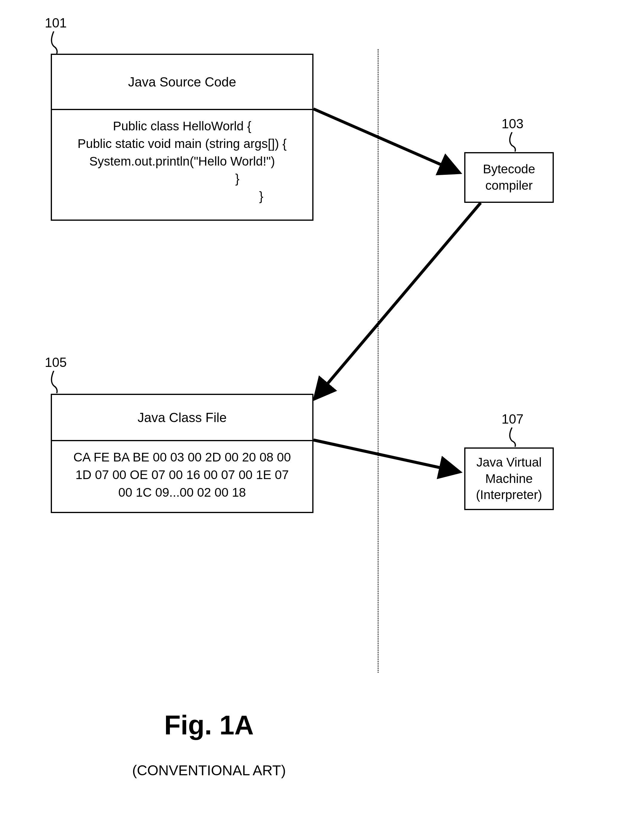 The height and width of the screenshot is (840, 635). Describe the element at coordinates (391, 463) in the screenshot. I see `arrow-classfile-to-jvm` at that location.